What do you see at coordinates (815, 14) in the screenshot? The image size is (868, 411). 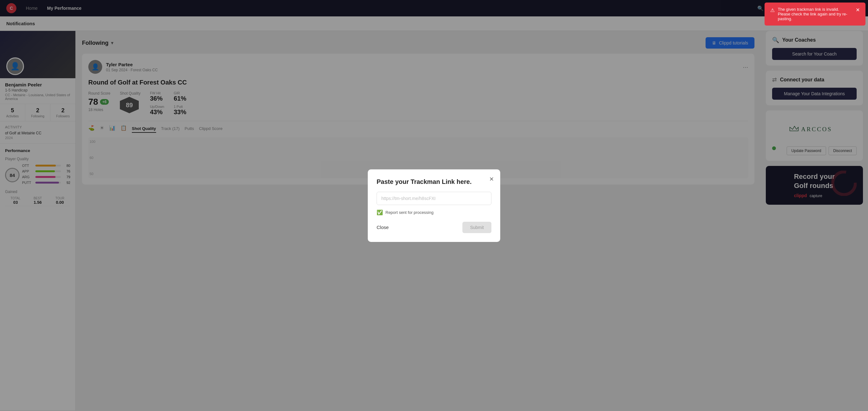 I see `toast-message: The given trackman link is invalid. Plea…` at bounding box center [815, 14].